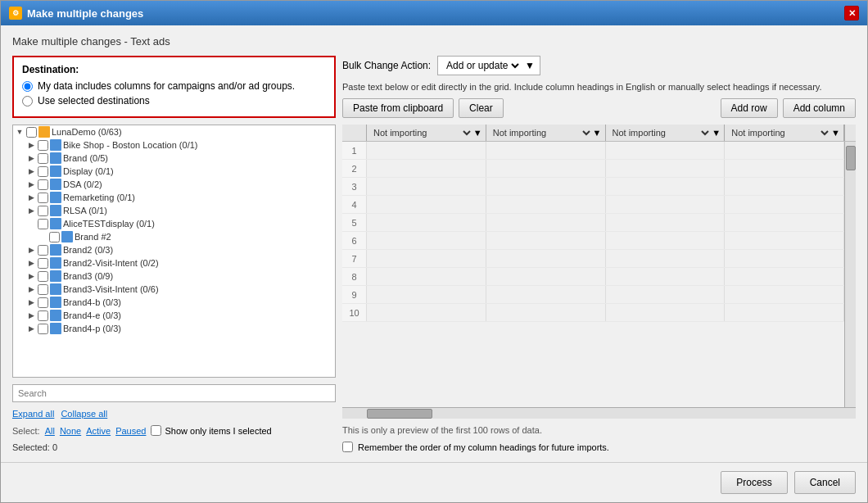  I want to click on col-header-select-1: Not importing, so click(422, 133).